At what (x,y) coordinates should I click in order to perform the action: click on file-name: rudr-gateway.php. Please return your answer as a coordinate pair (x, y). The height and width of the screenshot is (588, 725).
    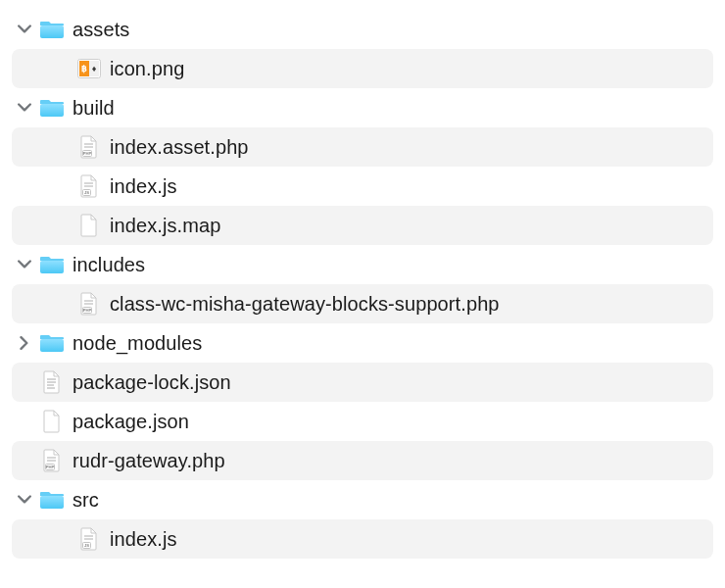
    Looking at the image, I should click on (146, 461).